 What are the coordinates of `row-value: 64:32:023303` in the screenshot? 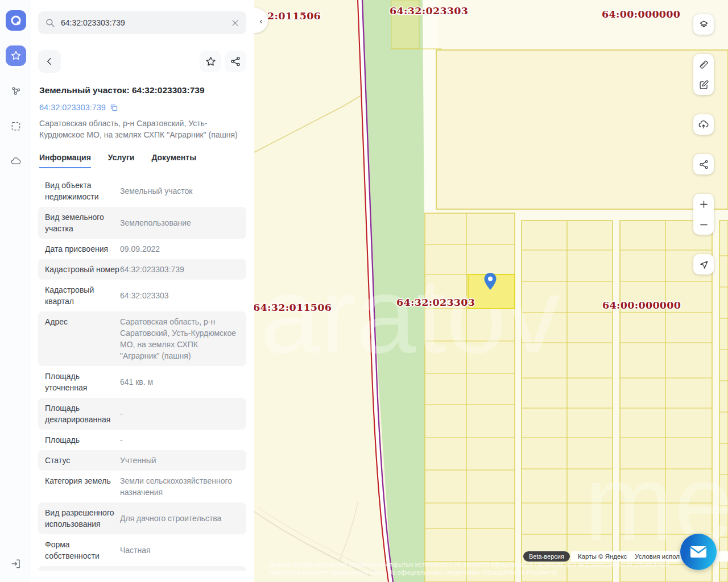 It's located at (180, 296).